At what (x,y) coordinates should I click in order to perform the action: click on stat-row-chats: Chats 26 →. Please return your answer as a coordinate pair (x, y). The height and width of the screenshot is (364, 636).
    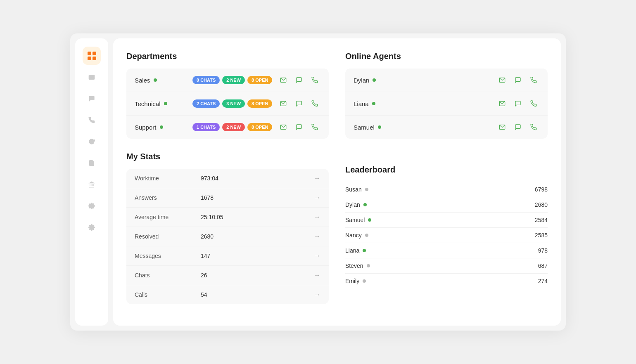
    Looking at the image, I should click on (228, 276).